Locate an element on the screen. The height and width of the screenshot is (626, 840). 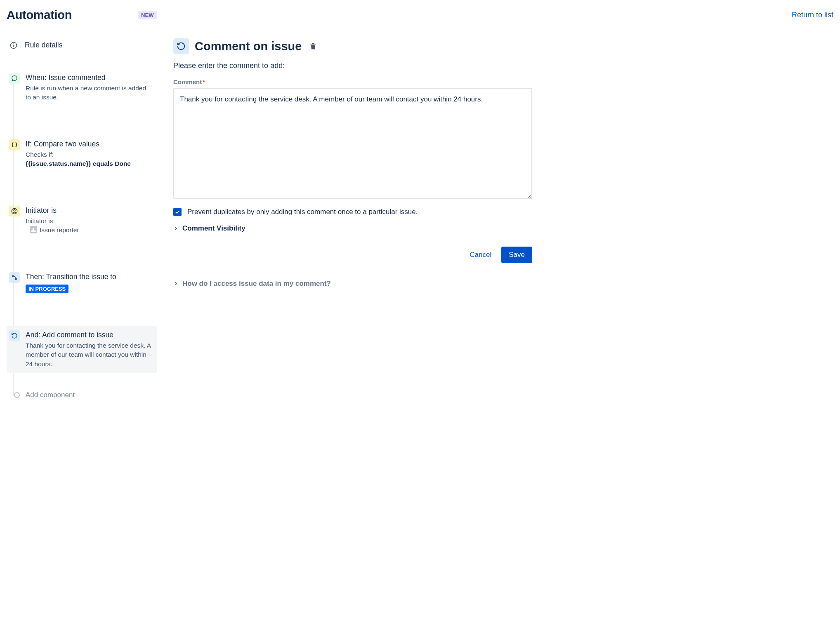
step-desc-value: Issue reporter is located at coordinates (59, 230).